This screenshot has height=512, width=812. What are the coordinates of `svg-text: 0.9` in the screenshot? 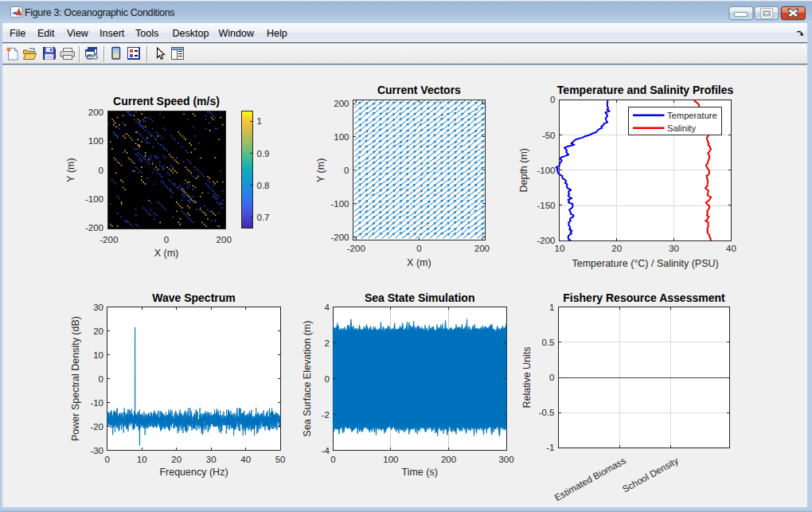 It's located at (264, 154).